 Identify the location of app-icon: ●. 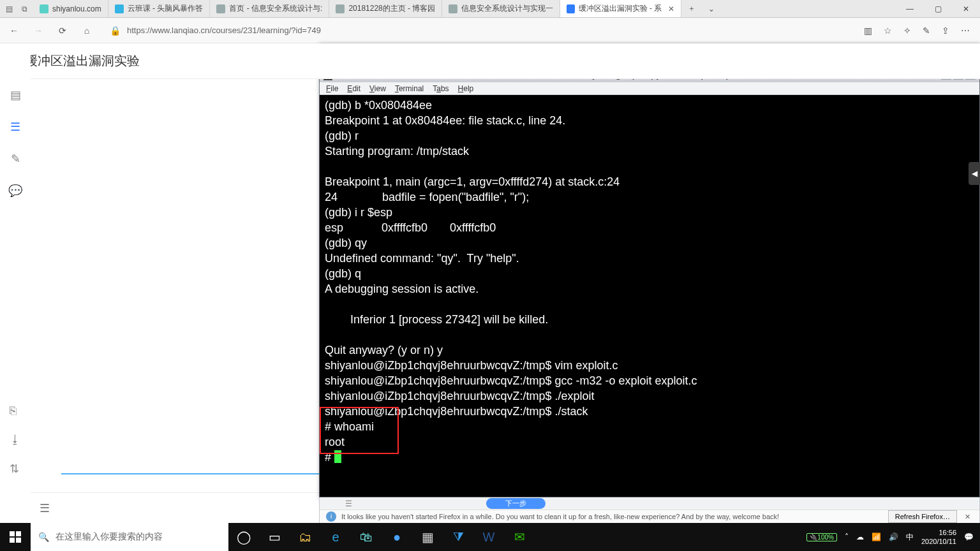
(397, 537).